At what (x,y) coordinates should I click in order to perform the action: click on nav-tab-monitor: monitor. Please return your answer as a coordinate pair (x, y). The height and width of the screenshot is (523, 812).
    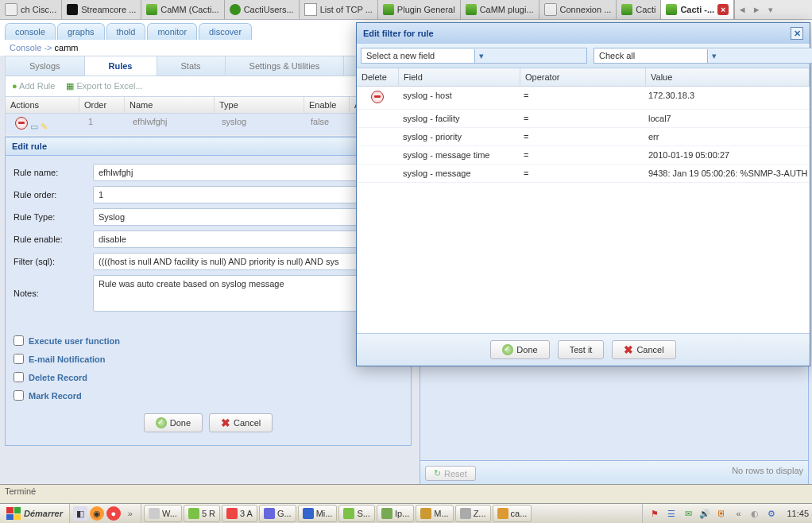
    Looking at the image, I should click on (172, 32).